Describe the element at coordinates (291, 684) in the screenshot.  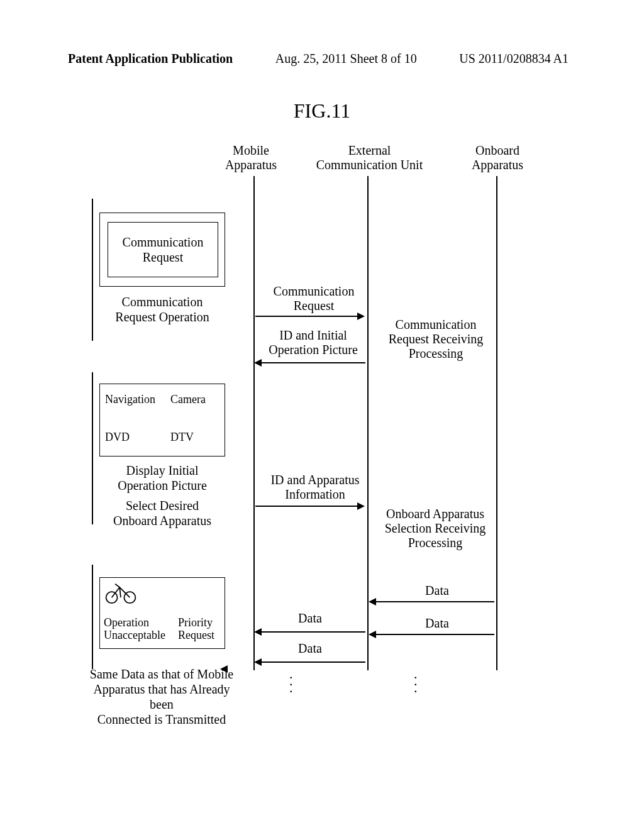
I see `vdots-1: ···` at that location.